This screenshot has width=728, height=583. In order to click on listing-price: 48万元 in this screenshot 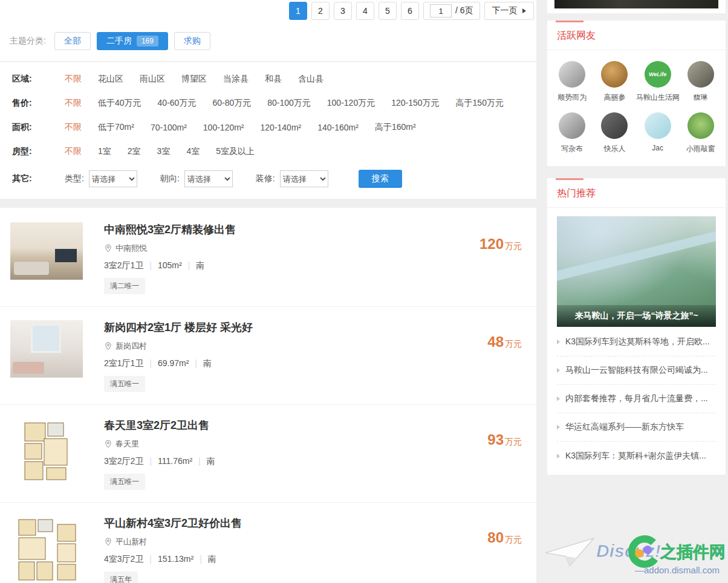, I will do `click(504, 342)`.